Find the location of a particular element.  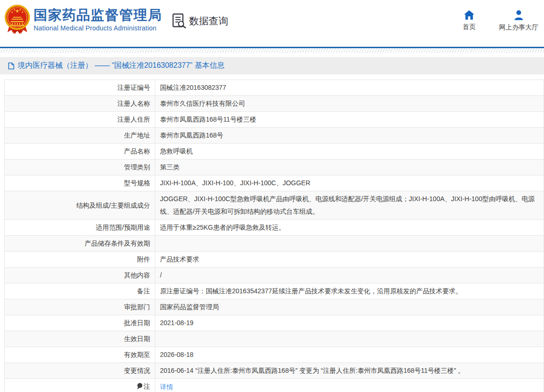

row-label-text: 生效日期 is located at coordinates (137, 339).